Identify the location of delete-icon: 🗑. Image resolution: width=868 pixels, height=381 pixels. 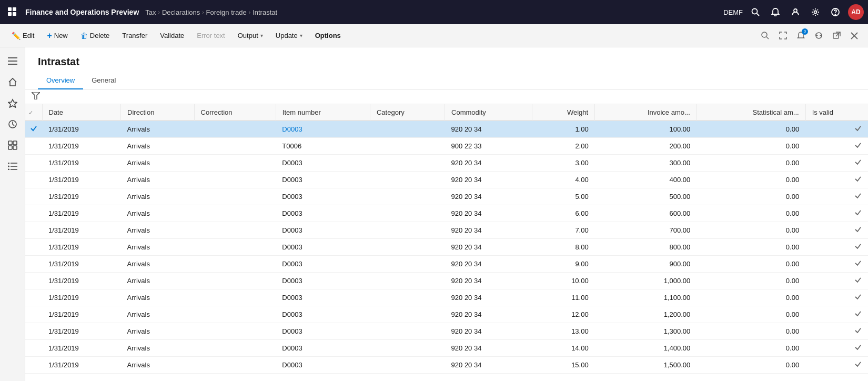
(84, 36).